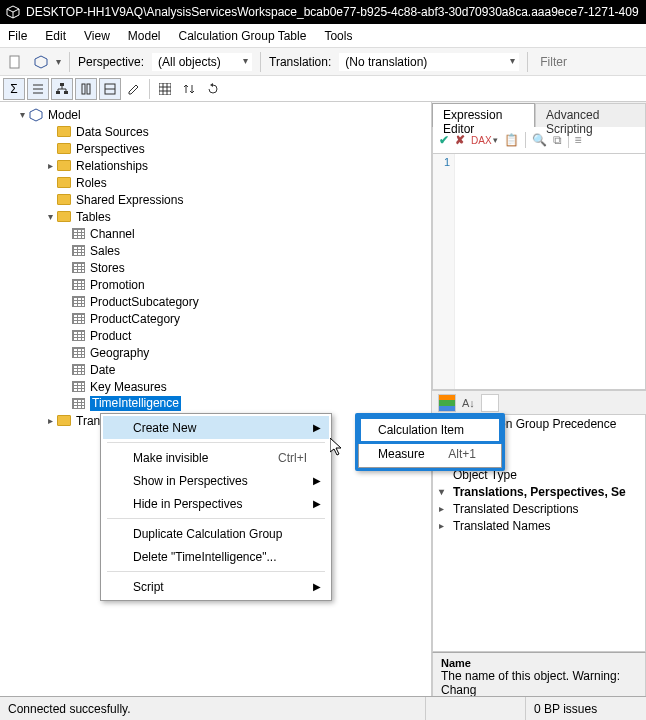 The height and width of the screenshot is (720, 646). Describe the element at coordinates (216, 216) in the screenshot. I see `tree-item: ▾Tables` at that location.